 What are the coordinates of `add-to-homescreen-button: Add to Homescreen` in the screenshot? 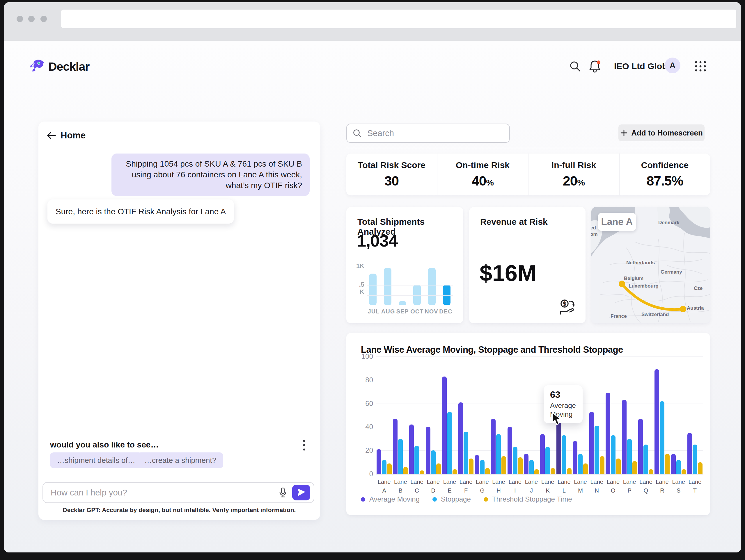 It's located at (661, 133).